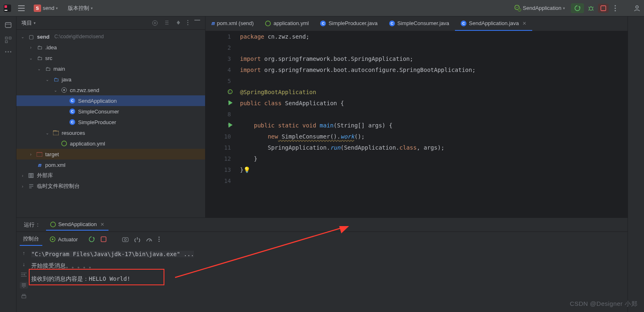 The height and width of the screenshot is (312, 644). What do you see at coordinates (111, 133) in the screenshot?
I see `tree-folder-resources: ⌄ resources` at bounding box center [111, 133].